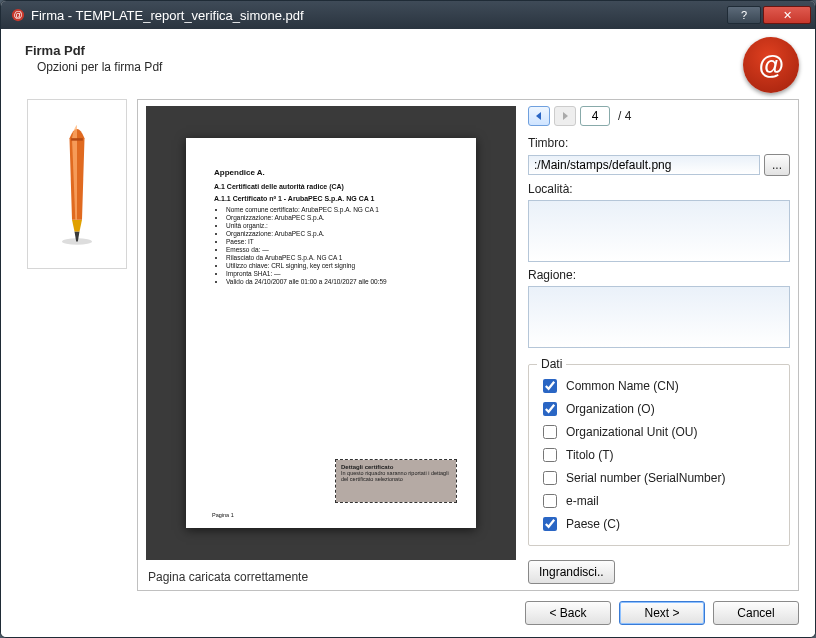 This screenshot has height=638, width=816. Describe the element at coordinates (659, 432) in the screenshot. I see `dati-item: Organizational Unit (OU)` at that location.